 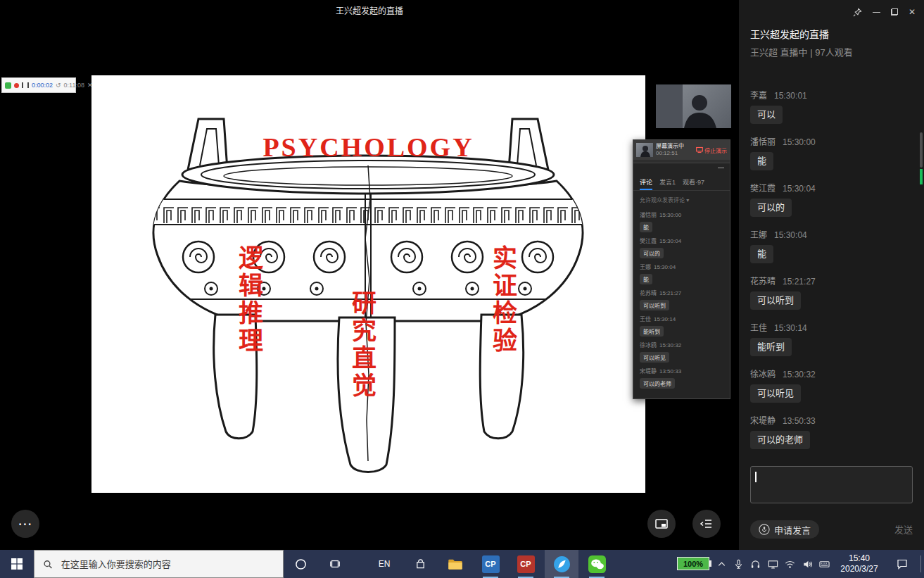 What do you see at coordinates (167, 565) in the screenshot?
I see `search-input` at bounding box center [167, 565].